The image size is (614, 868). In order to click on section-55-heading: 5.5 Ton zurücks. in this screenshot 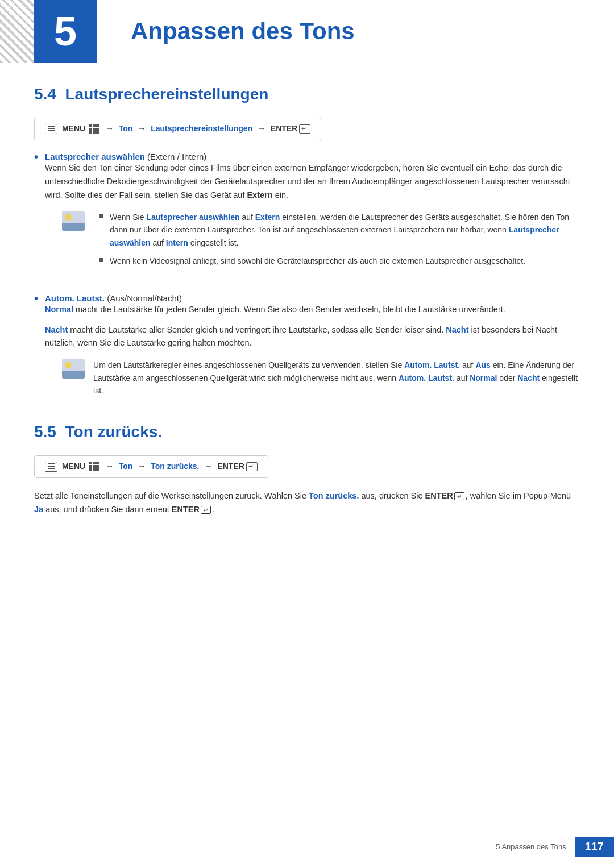, I will do `click(307, 432)`.